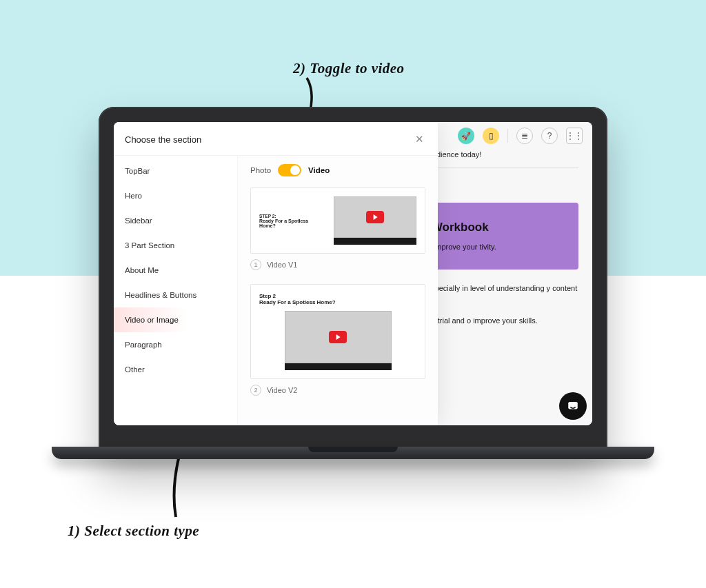 Image resolution: width=706 pixels, height=588 pixels. Describe the element at coordinates (338, 265) in the screenshot. I see `layout-label: 1 Video V1` at that location.